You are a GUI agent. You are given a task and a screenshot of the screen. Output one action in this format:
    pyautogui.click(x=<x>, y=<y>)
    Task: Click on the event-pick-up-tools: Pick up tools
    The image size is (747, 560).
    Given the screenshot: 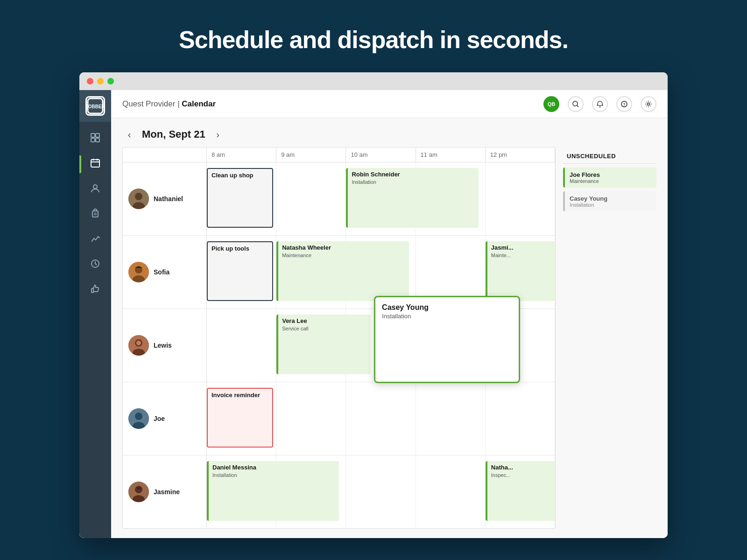 What is the action you would take?
    pyautogui.click(x=240, y=271)
    